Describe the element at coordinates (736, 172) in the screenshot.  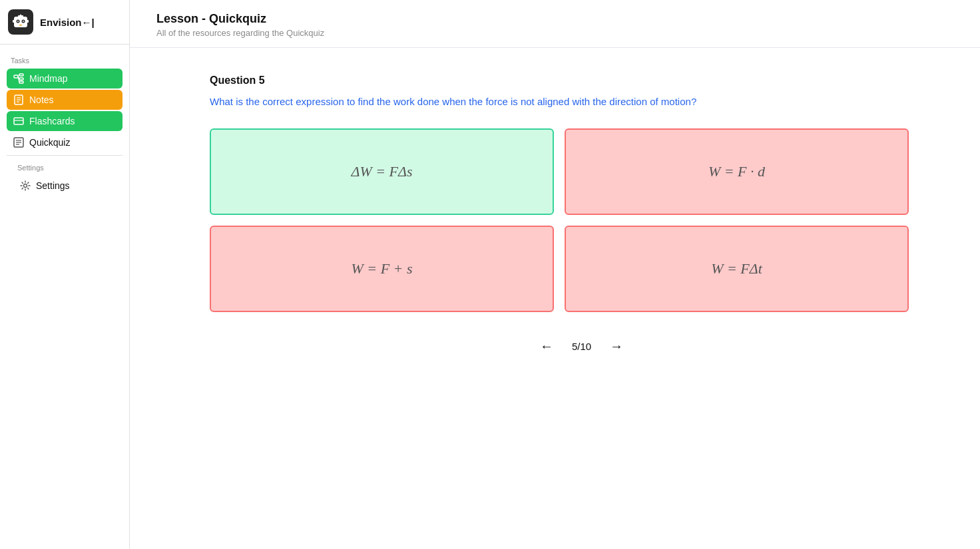
I see `answer-formula-b: W = F · d` at that location.